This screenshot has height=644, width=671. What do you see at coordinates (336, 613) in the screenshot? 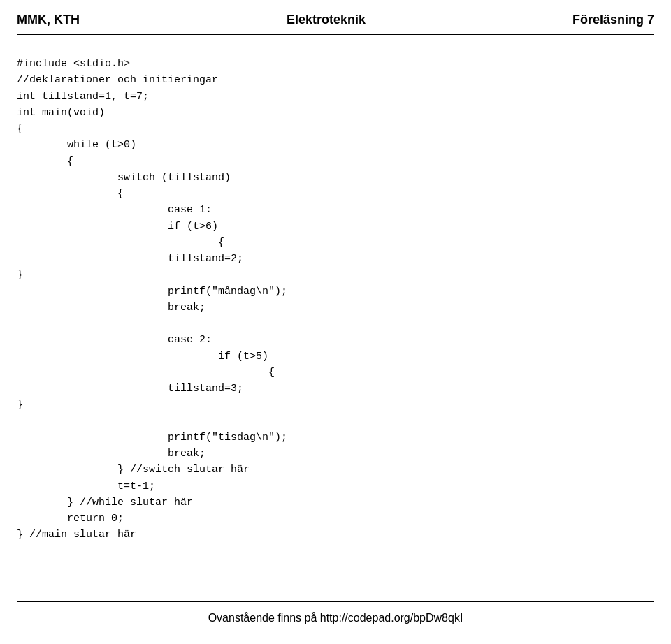
I see `footer: Ovanstående finns på http://codepad.org/…` at bounding box center [336, 613].